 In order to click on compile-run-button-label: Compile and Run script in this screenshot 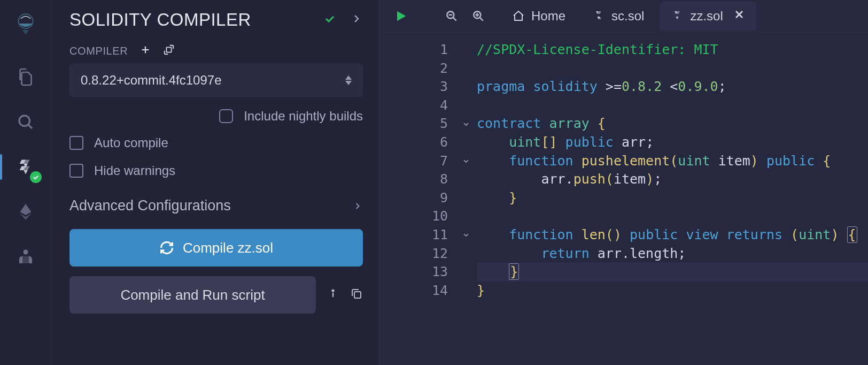, I will do `click(192, 295)`.